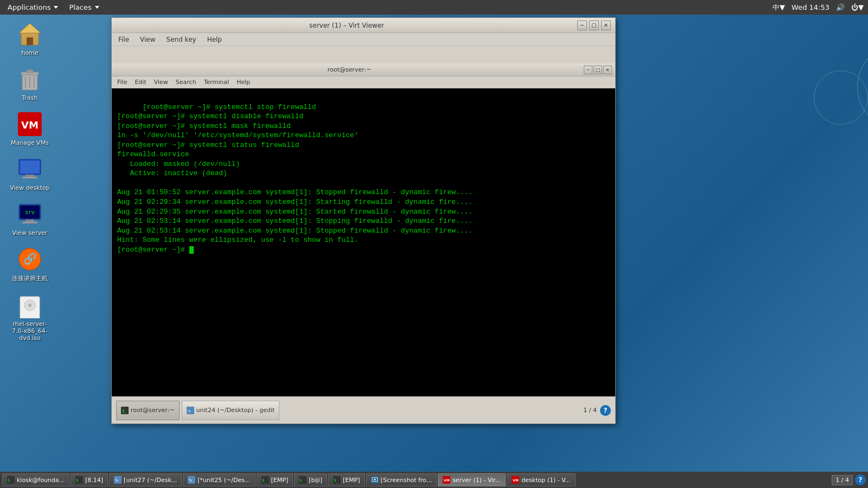  Describe the element at coordinates (407, 480) in the screenshot. I see `taskbar-screenshot-label: [Screenshot fro...` at that location.